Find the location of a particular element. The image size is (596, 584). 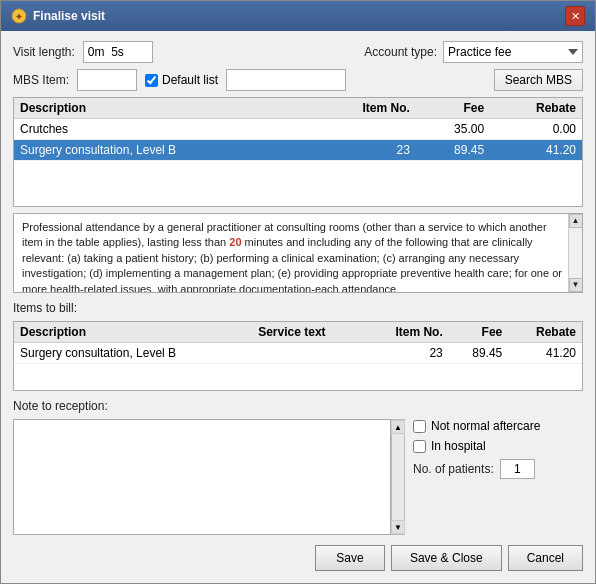

description-highlight: 20 is located at coordinates (235, 242).